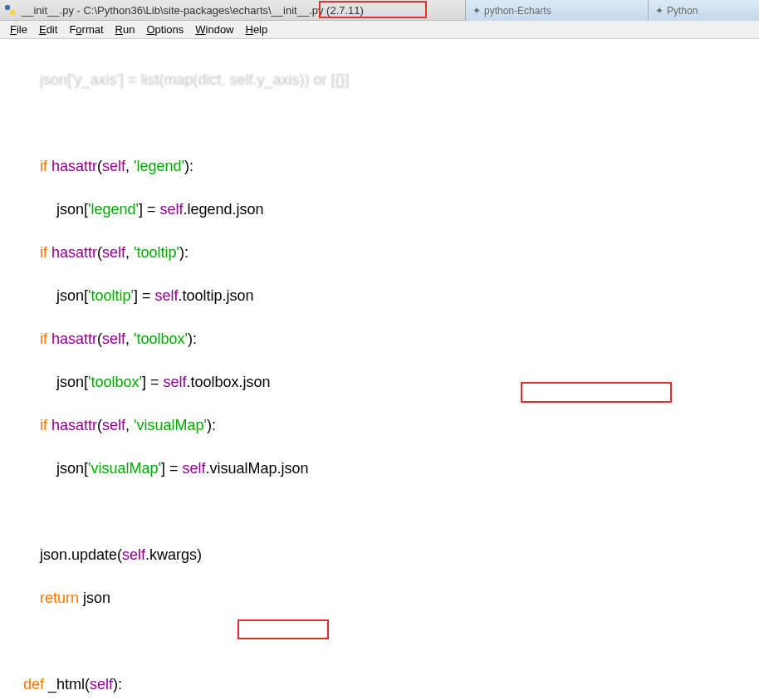 The width and height of the screenshot is (759, 700). What do you see at coordinates (380, 339) in the screenshot?
I see `code-line: if hasattr(self, 'toolbox'):` at bounding box center [380, 339].